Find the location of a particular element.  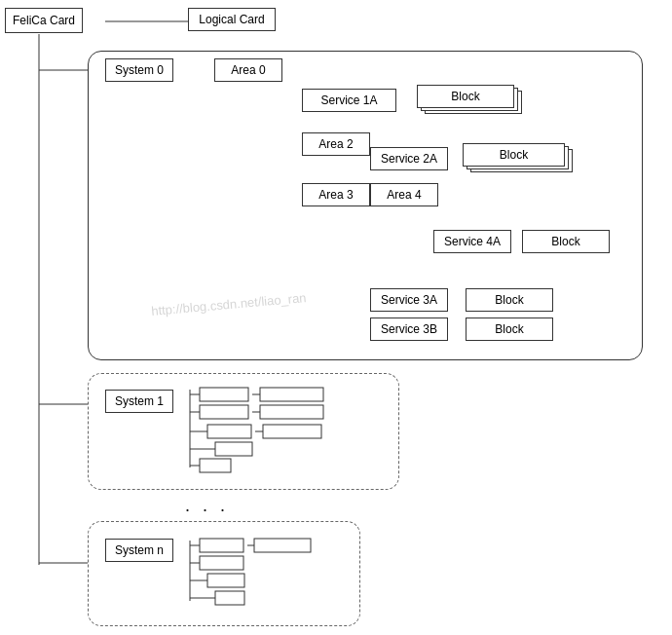

block1a-stack: Block is located at coordinates (470, 100).